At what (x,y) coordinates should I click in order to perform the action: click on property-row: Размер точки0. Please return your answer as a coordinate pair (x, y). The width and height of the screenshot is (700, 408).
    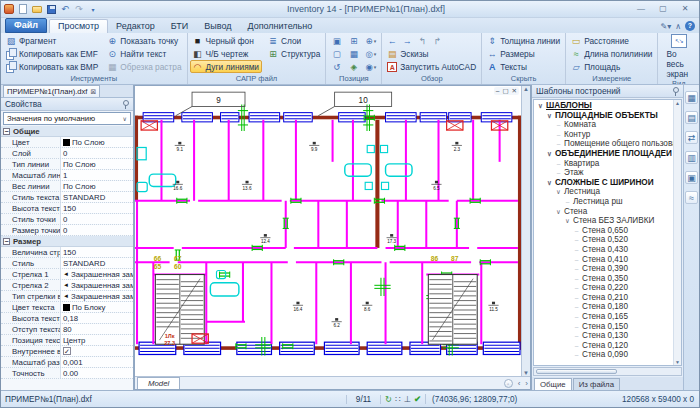
    Looking at the image, I should click on (67, 230).